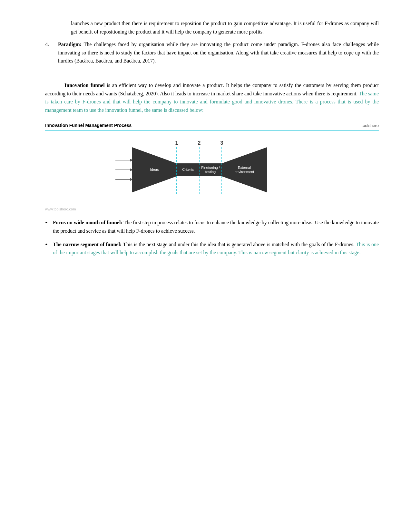 This screenshot has height=532, width=411. What do you see at coordinates (216, 249) in the screenshot?
I see `bullet-content-2: The narrow segment of funnel: This is th…` at bounding box center [216, 249].